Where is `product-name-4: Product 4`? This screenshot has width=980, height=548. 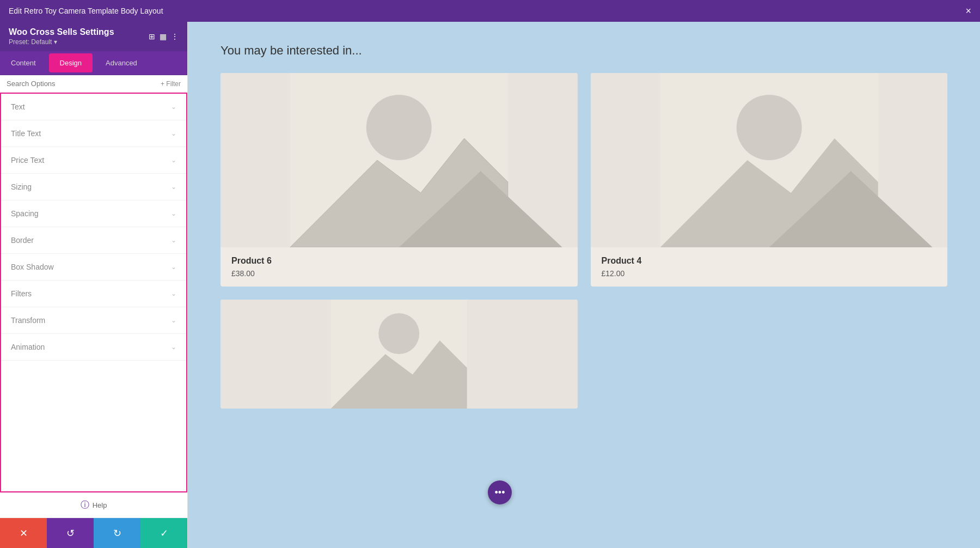
product-name-4: Product 4 is located at coordinates (769, 261).